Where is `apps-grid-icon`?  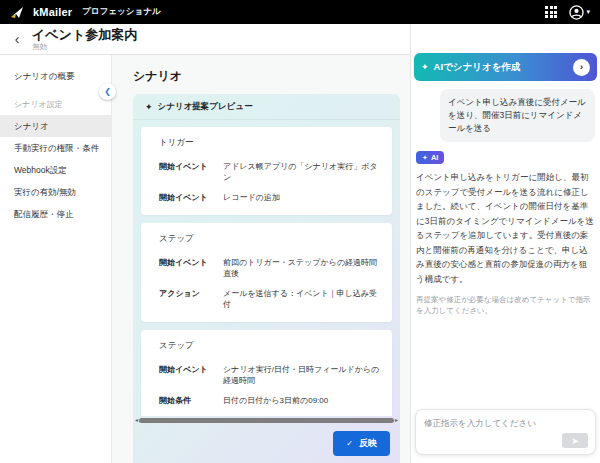
apps-grid-icon is located at coordinates (551, 12).